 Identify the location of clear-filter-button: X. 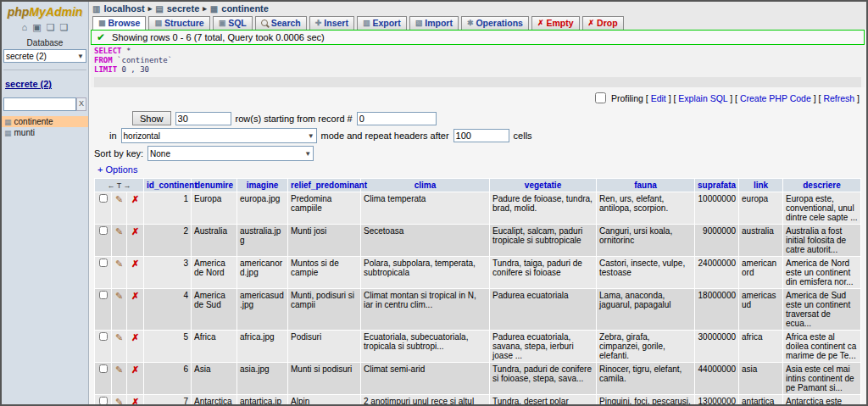
(81, 104).